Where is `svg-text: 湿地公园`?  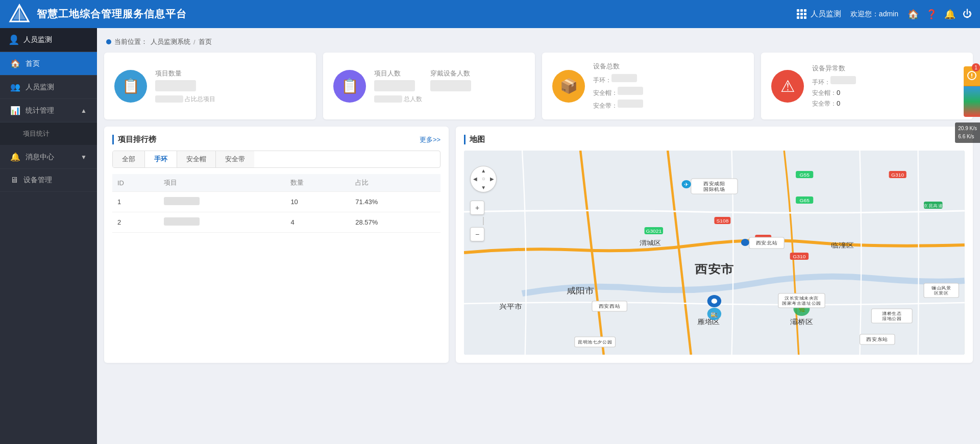 svg-text: 湿地公园 is located at coordinates (892, 318).